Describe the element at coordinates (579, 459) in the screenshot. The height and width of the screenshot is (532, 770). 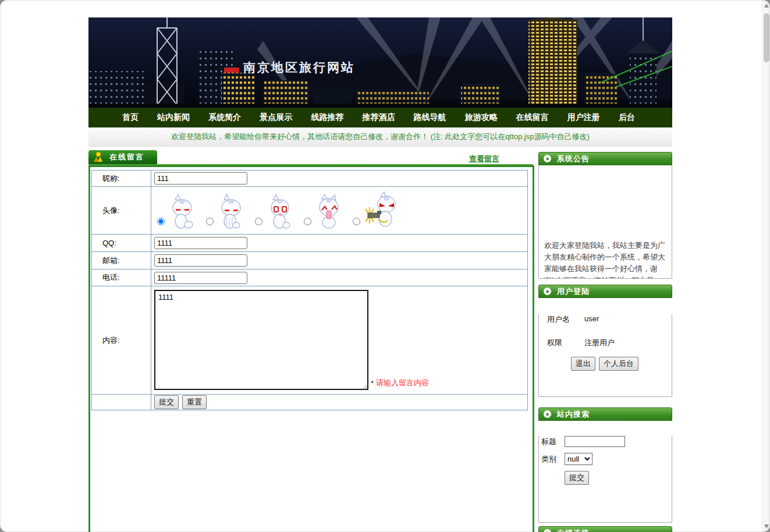
I see `search-category-select: null` at that location.